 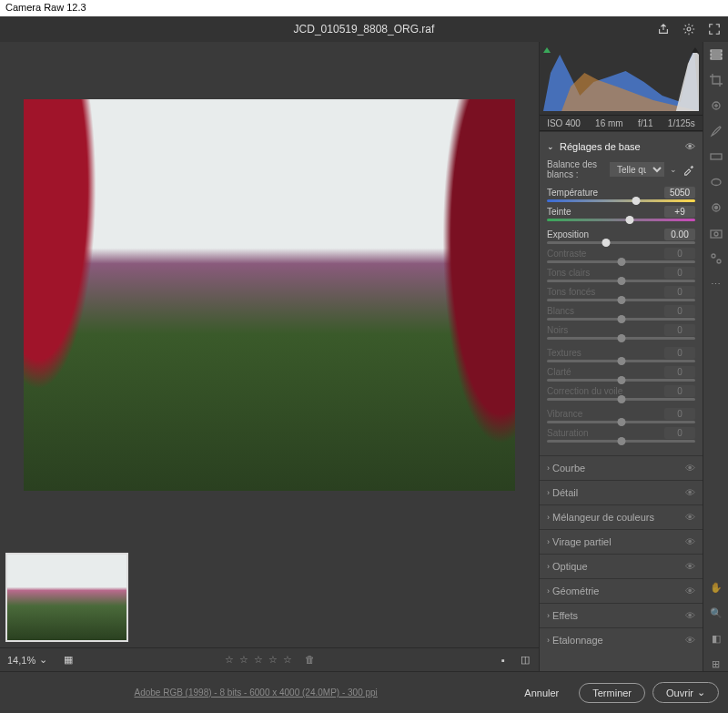 What do you see at coordinates (621, 468) in the screenshot?
I see `panel-courbe: › Courbe👁` at bounding box center [621, 468].